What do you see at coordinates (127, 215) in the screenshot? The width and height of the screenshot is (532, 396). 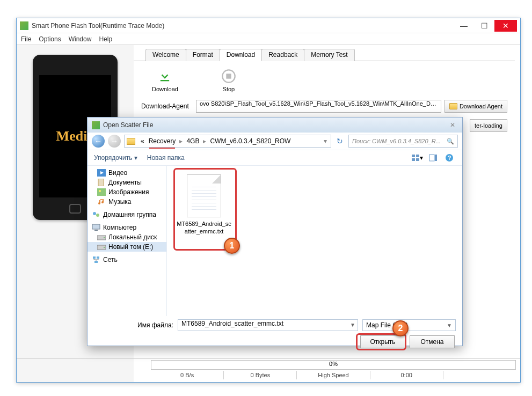 I see `tree-homegroup: Домашняя группа` at bounding box center [127, 215].